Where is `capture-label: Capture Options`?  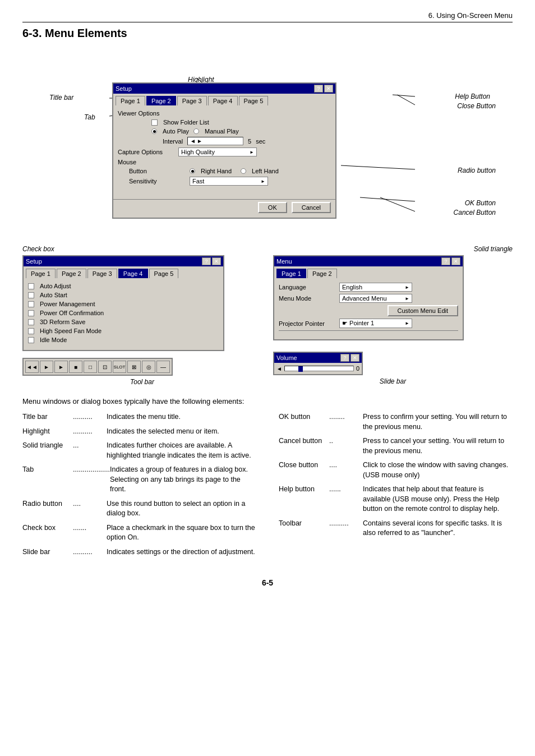
capture-label: Capture Options is located at coordinates (146, 152).